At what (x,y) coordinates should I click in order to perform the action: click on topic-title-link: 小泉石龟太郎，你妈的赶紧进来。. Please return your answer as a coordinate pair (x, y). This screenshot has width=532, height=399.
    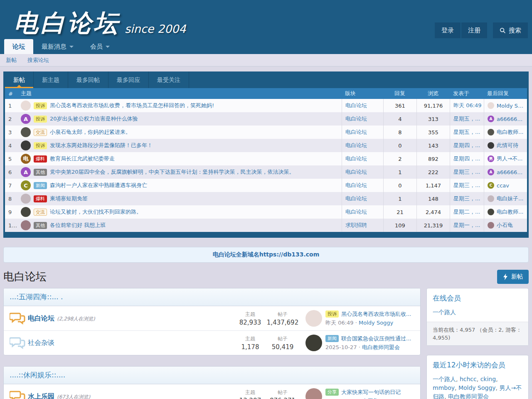
    Looking at the image, I should click on (91, 132).